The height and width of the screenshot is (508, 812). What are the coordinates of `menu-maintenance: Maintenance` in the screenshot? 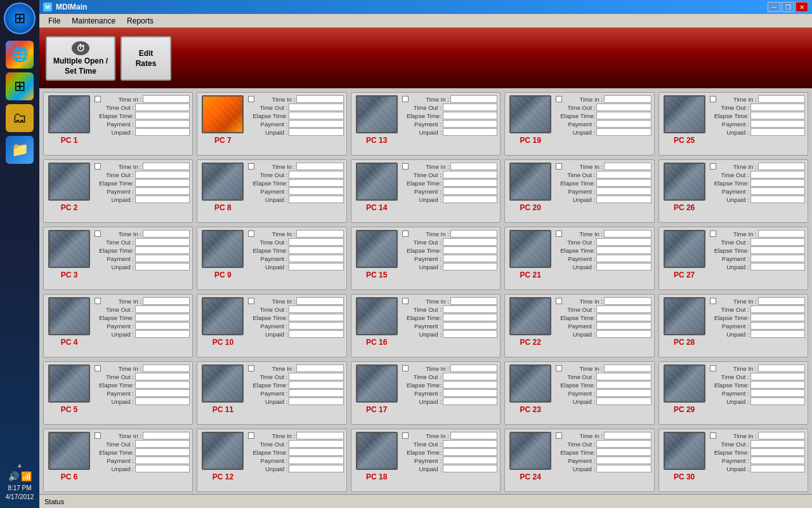 It's located at (94, 21).